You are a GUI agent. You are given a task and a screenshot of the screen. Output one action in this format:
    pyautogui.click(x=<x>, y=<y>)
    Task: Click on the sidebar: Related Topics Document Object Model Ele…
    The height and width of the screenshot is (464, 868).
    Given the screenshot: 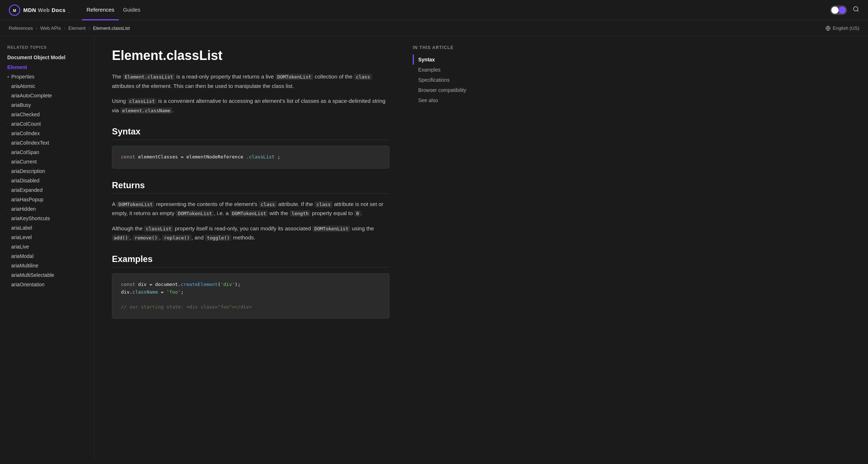 What is the action you would take?
    pyautogui.click(x=47, y=248)
    